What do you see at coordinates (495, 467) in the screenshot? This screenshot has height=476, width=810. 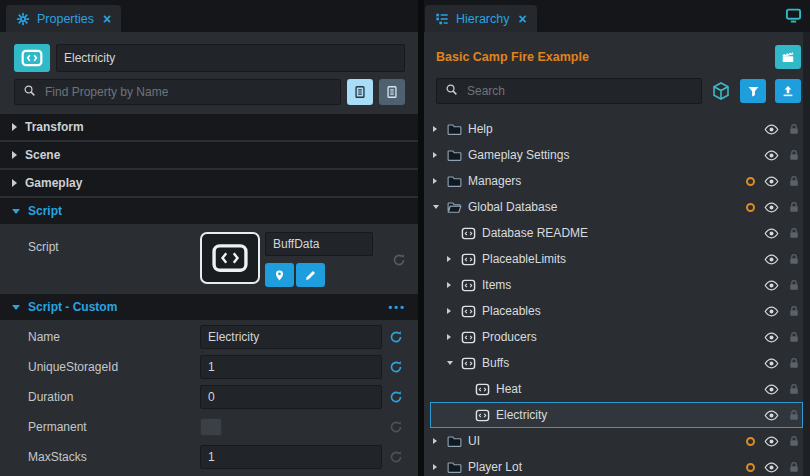 I see `hierarchy-item-label: Player Lot` at bounding box center [495, 467].